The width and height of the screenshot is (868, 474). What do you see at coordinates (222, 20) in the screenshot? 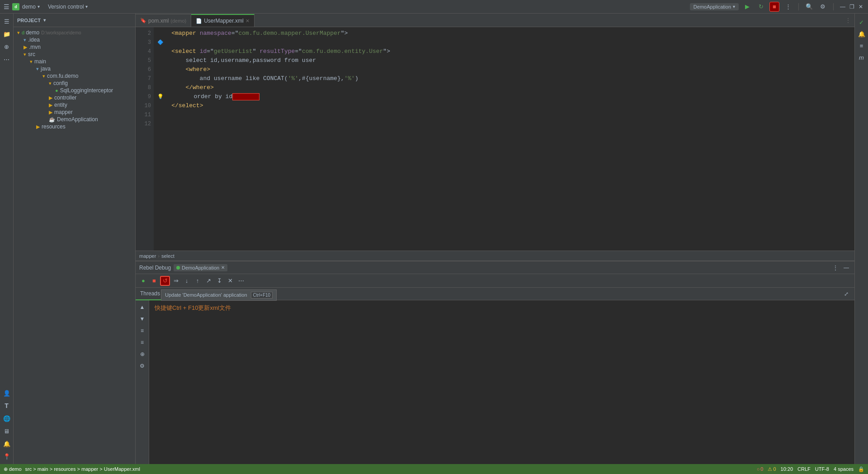
I see `tab-usermapper-xml: 📄 UserMapper.xml ✕` at bounding box center [222, 20].